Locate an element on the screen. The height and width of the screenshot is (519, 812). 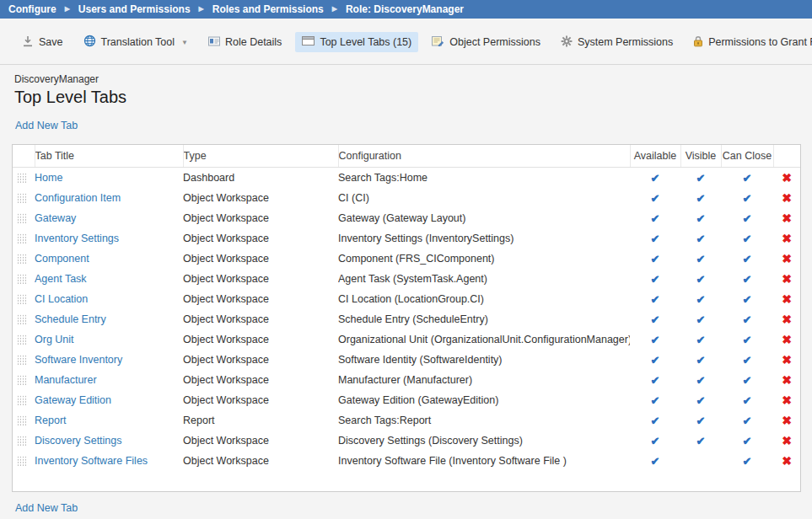
tab-title-link: Software Inventory is located at coordinates (78, 360).